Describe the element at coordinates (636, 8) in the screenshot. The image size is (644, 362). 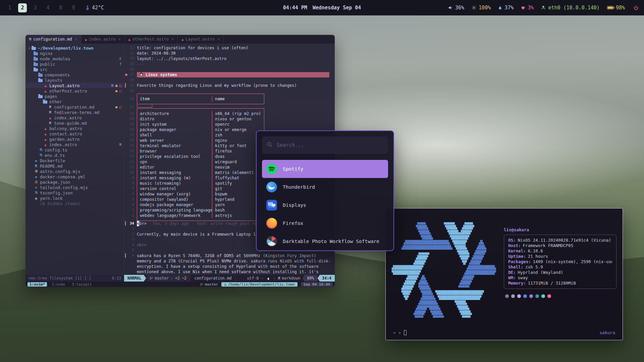
I see `power-module` at that location.